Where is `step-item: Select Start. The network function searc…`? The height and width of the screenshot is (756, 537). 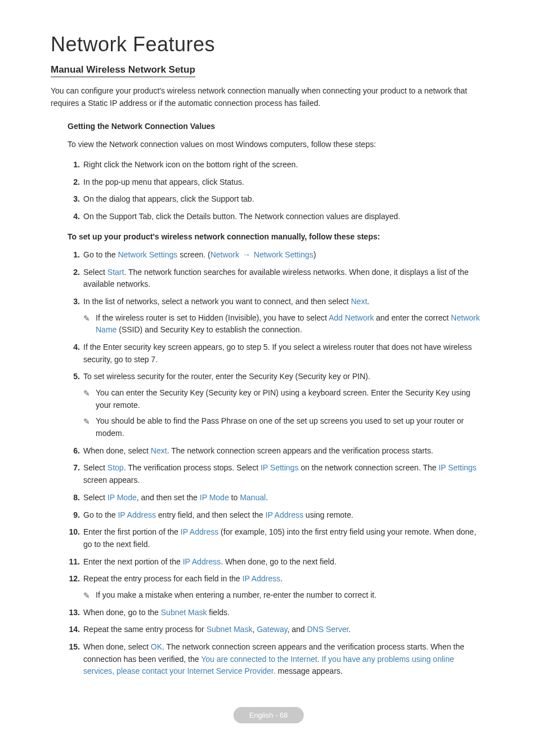
step-item: Select Start. The network function searc… is located at coordinates (277, 278).